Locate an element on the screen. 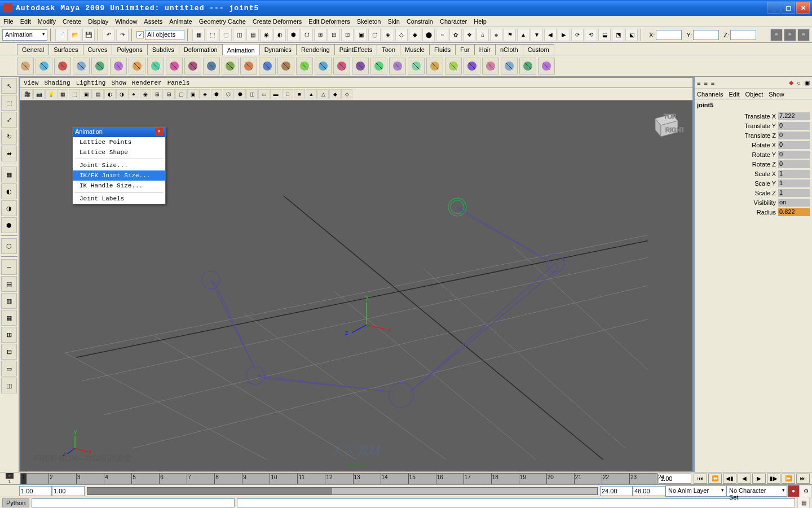 Image resolution: width=812 pixels, height=508 pixels. script-lang-toggle: Python is located at coordinates (16, 503).